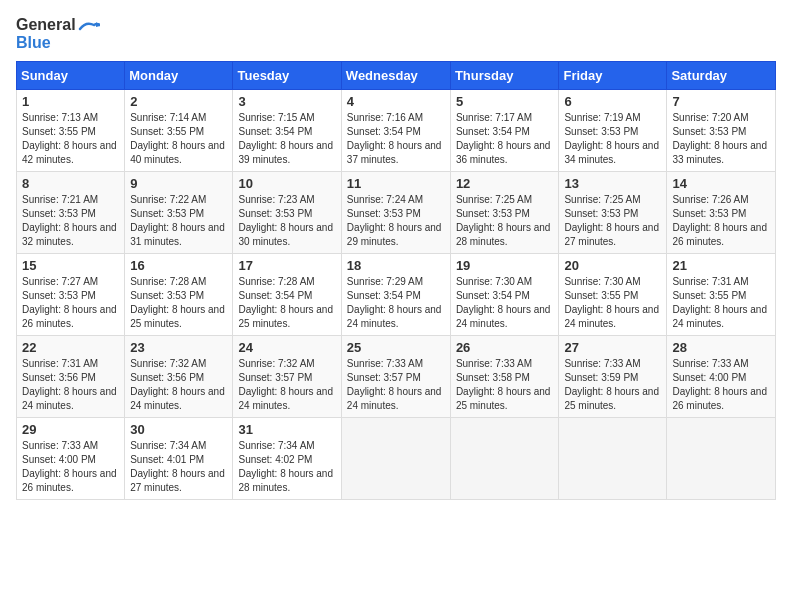 This screenshot has width=792, height=612. What do you see at coordinates (396, 34) in the screenshot?
I see `page-header: General Blue` at bounding box center [396, 34].